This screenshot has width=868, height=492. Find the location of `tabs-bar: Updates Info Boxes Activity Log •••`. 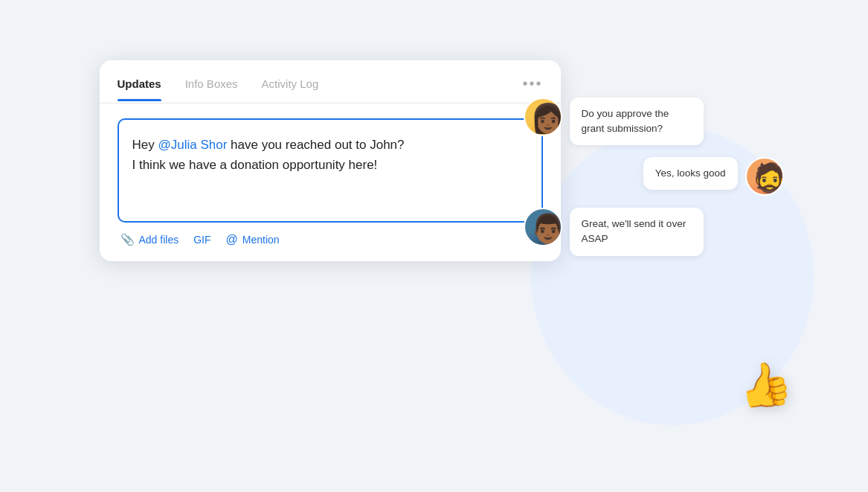

tabs-bar: Updates Info Boxes Activity Log ••• is located at coordinates (330, 82).